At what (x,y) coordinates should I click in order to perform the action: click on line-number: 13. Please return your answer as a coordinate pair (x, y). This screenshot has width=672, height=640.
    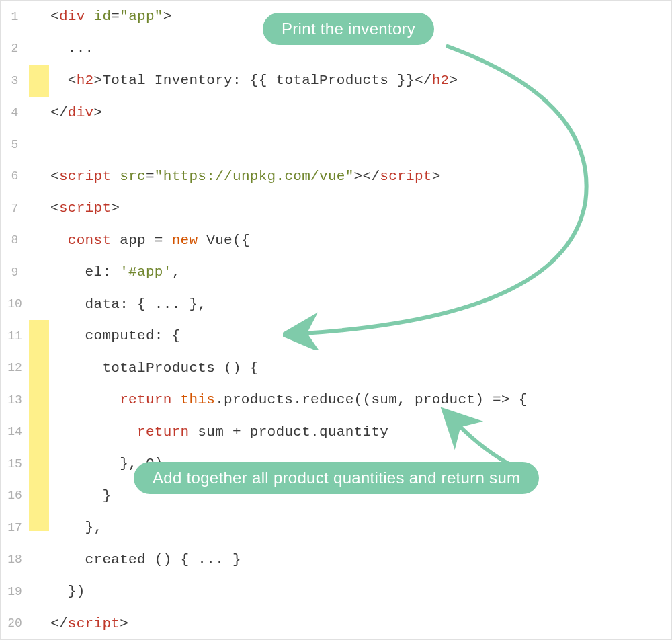
    Looking at the image, I should click on (15, 400).